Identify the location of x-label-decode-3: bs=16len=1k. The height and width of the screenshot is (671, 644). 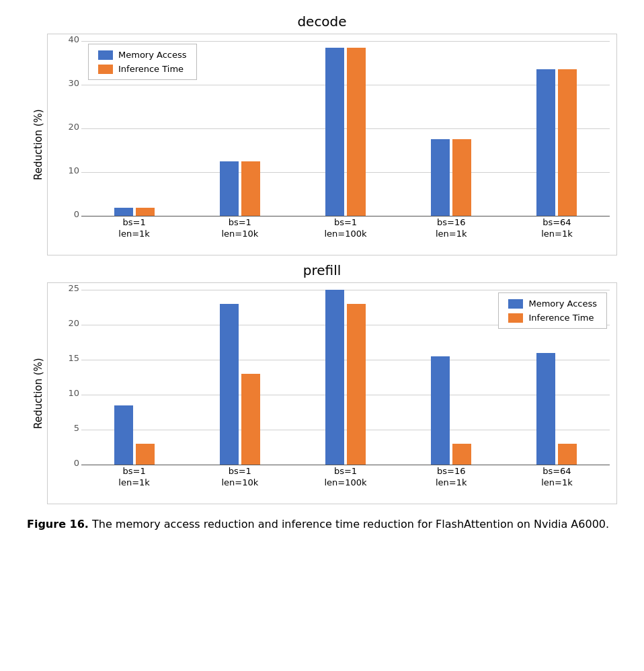
(452, 229).